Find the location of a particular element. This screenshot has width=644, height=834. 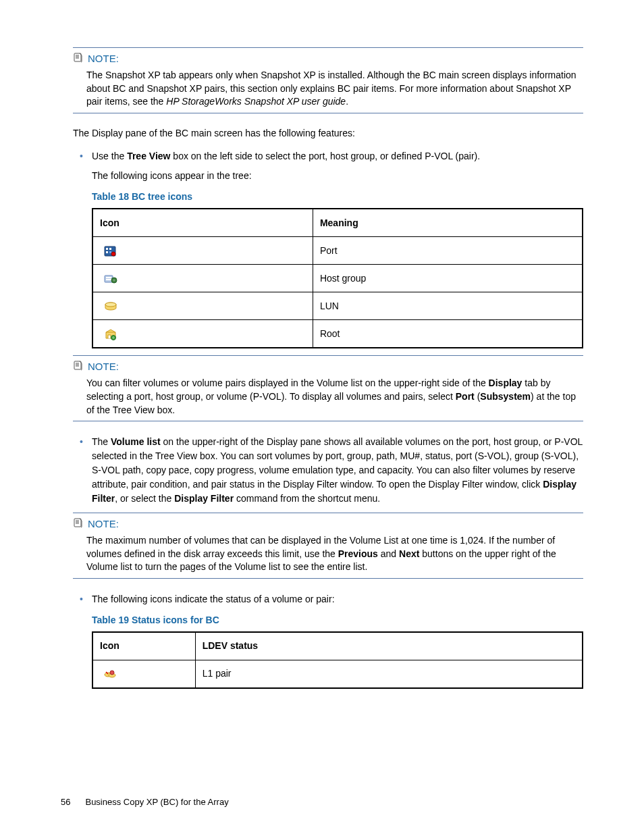

paragraph: The Display pane of the BC main screen h… is located at coordinates (328, 134).